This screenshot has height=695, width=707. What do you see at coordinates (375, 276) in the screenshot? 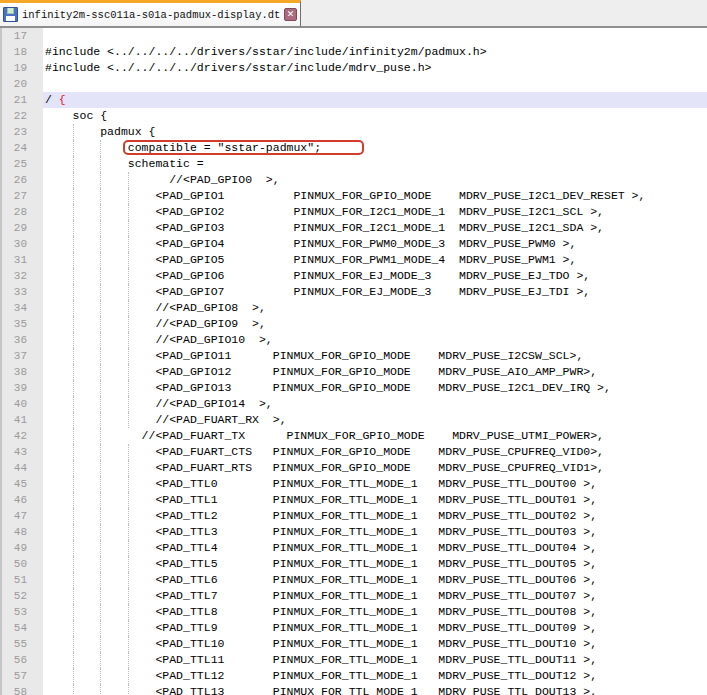
I see `code-line-text: <PAD_GPIO6 PINMUX_FOR_EJ_MODE_3 MDRV_PUS…` at bounding box center [375, 276].